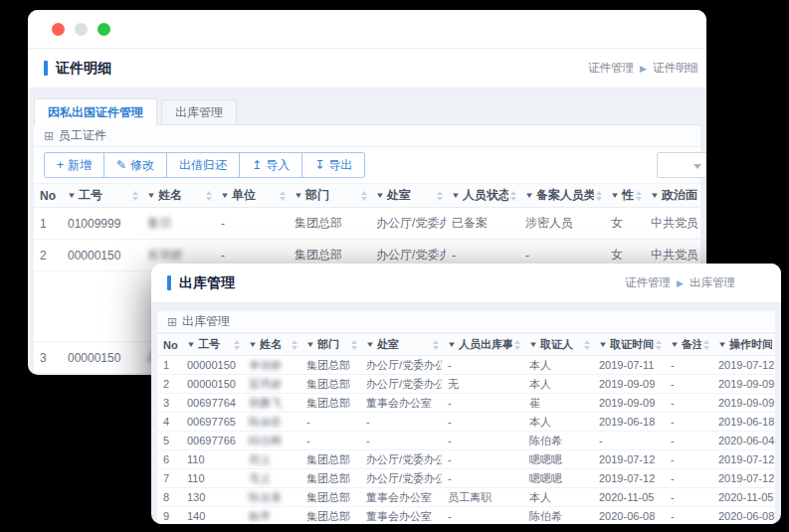  Describe the element at coordinates (483, 516) in the screenshot. I see `cell-chuku-shiyou: -` at that location.